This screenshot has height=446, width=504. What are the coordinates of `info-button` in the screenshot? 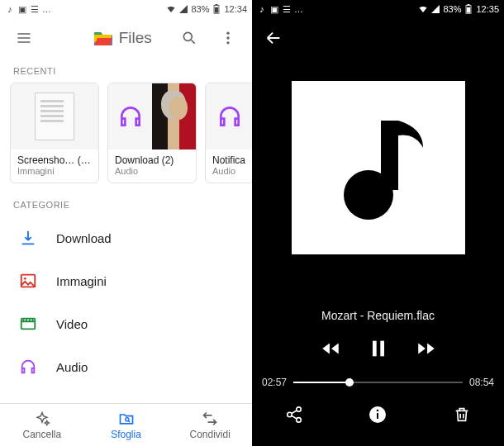 It's located at (378, 415).